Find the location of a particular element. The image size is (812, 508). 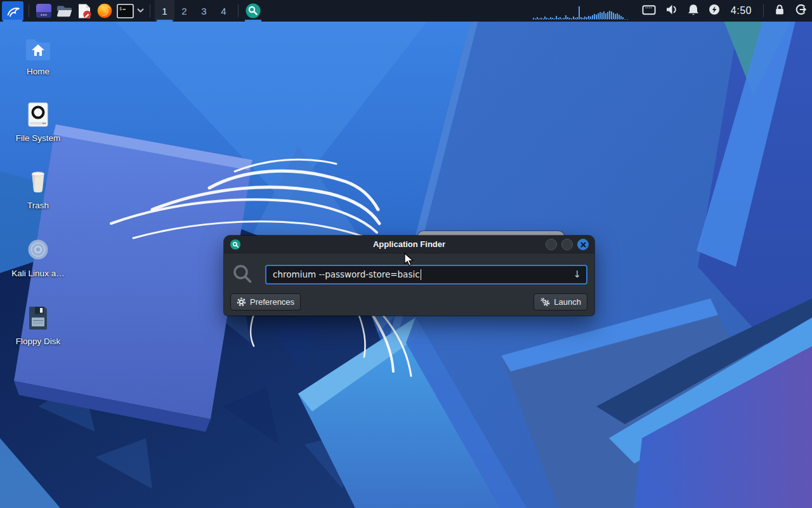

window-titlebar: Application Finder is located at coordinates (409, 244).